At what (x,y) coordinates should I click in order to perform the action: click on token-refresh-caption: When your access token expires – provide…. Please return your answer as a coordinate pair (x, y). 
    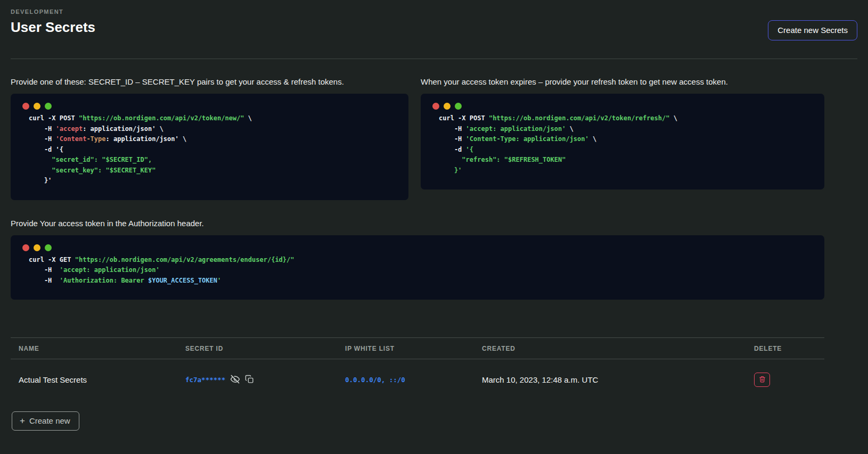
    Looking at the image, I should click on (623, 82).